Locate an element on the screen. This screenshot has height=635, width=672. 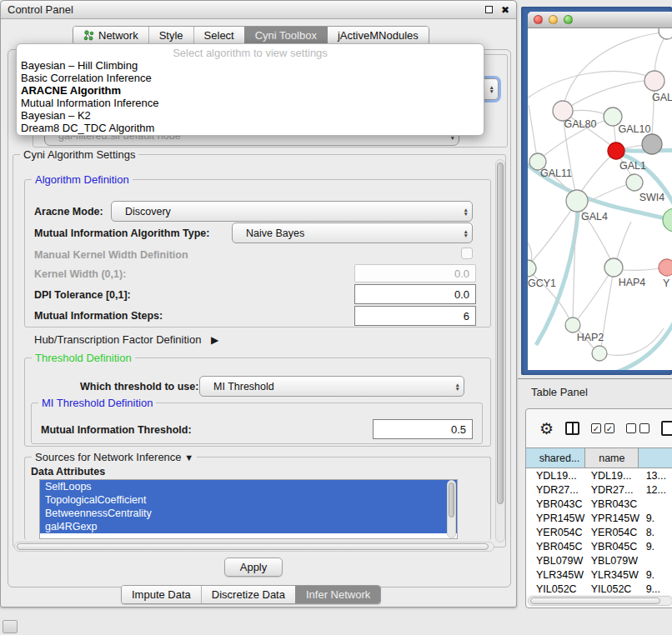
close-traffic-light-icon is located at coordinates (539, 20).